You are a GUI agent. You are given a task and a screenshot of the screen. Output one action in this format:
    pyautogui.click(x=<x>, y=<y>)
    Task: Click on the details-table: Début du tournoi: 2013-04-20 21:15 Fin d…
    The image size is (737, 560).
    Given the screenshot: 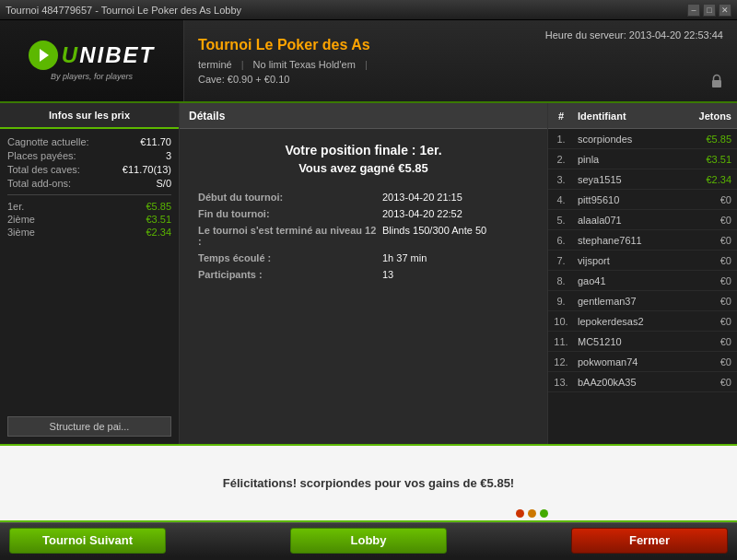 What is the action you would take?
    pyautogui.click(x=363, y=236)
    